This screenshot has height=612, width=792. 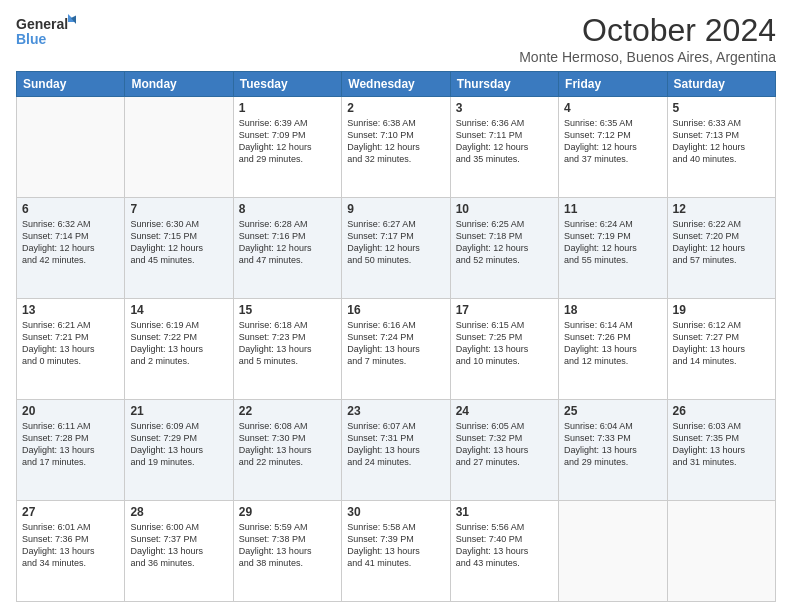 I want to click on day-info: Sunrise: 6:00 AM Sunset: 7:37 PM Dayligh…, so click(x=178, y=546).